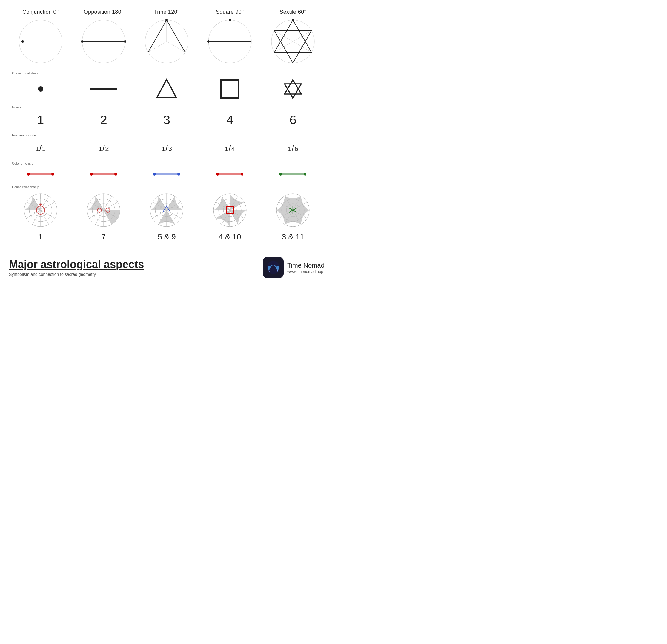  Describe the element at coordinates (40, 187) in the screenshot. I see `house-section-label: House relationship` at that location.